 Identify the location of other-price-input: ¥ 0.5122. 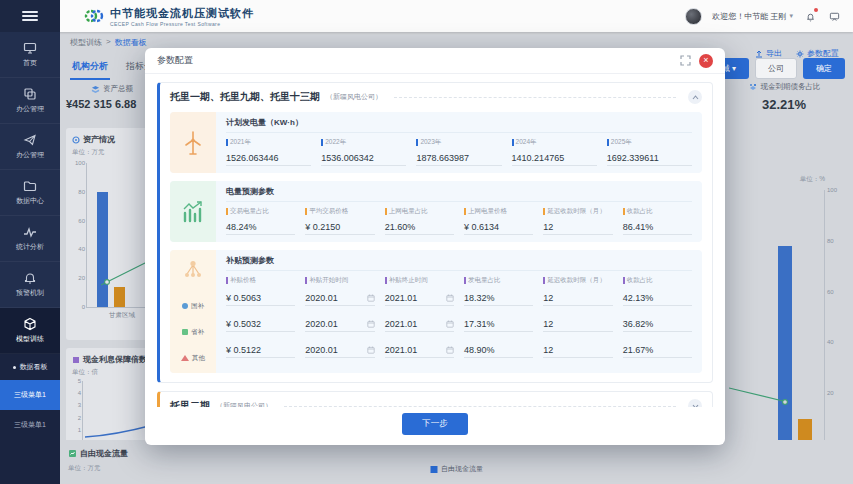
(260, 349).